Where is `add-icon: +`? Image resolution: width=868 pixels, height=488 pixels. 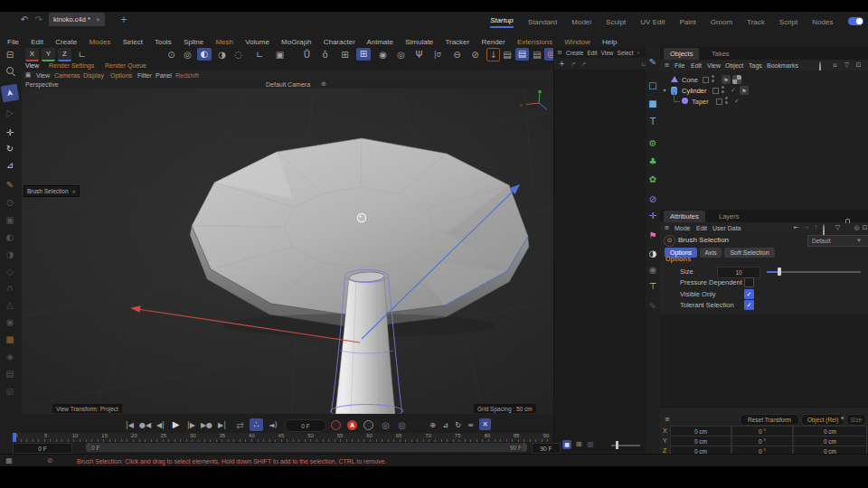 add-icon: + is located at coordinates (562, 63).